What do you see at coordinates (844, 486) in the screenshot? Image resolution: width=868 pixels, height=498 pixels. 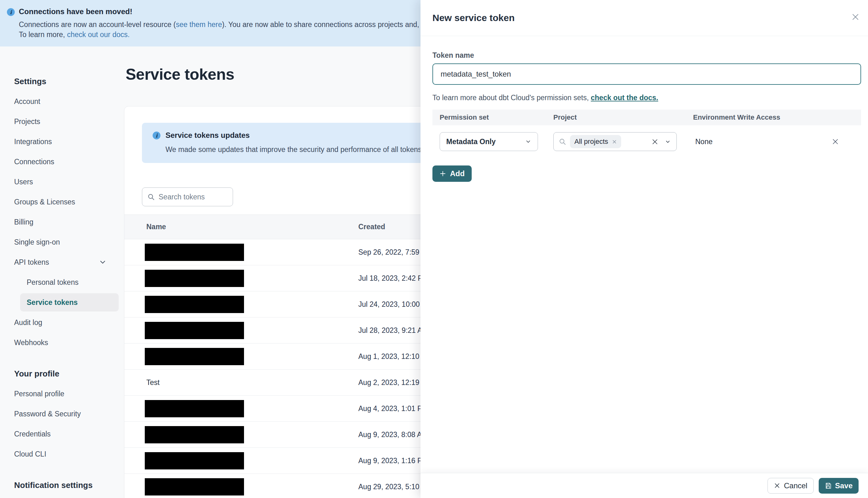 I see `save-button-label: Save` at bounding box center [844, 486].